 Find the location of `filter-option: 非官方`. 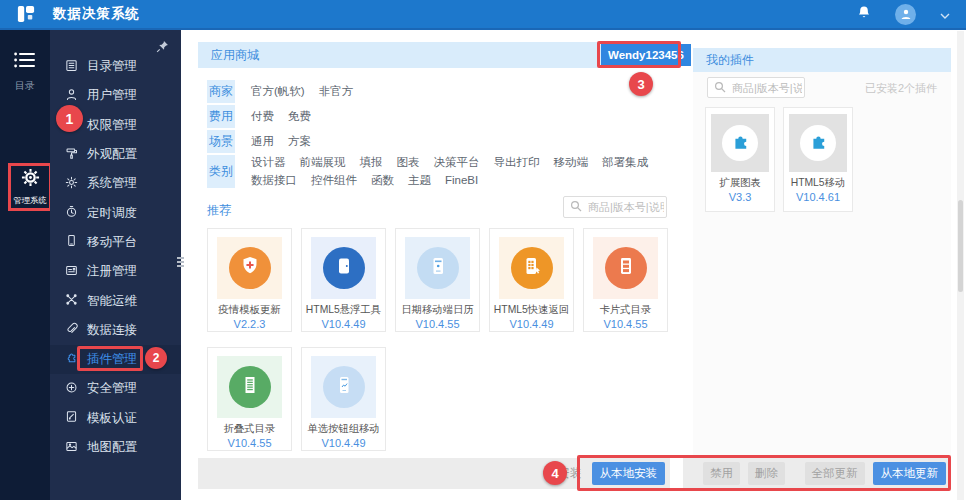

filter-option: 非官方 is located at coordinates (336, 92).